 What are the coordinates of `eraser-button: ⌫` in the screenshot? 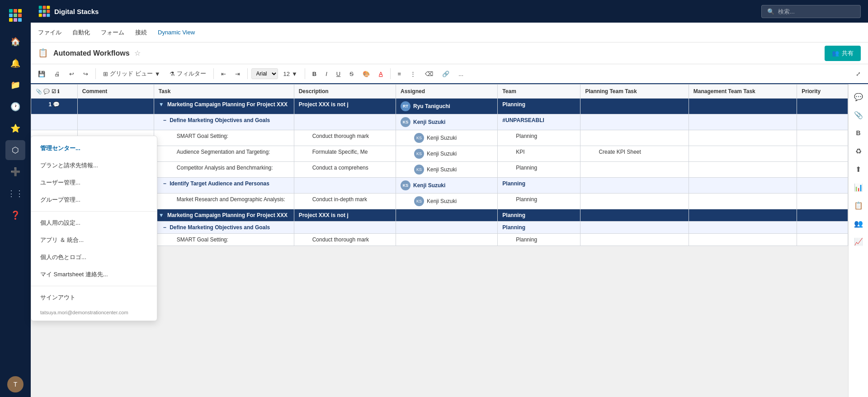 It's located at (429, 74).